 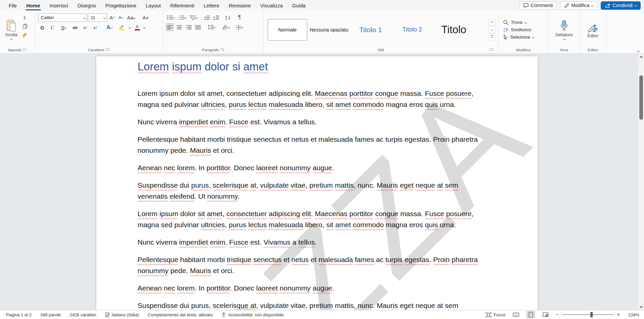 I want to click on gallery-scroll-down-button, so click(x=492, y=30).